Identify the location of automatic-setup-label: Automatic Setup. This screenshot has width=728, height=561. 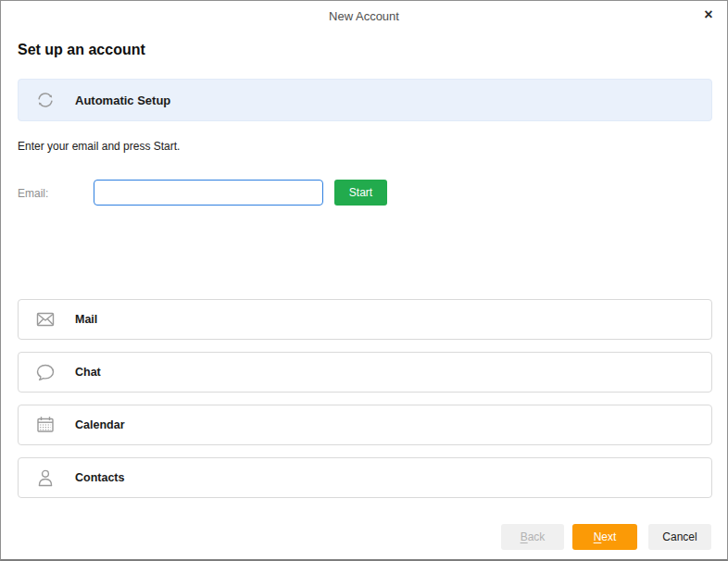
(122, 100).